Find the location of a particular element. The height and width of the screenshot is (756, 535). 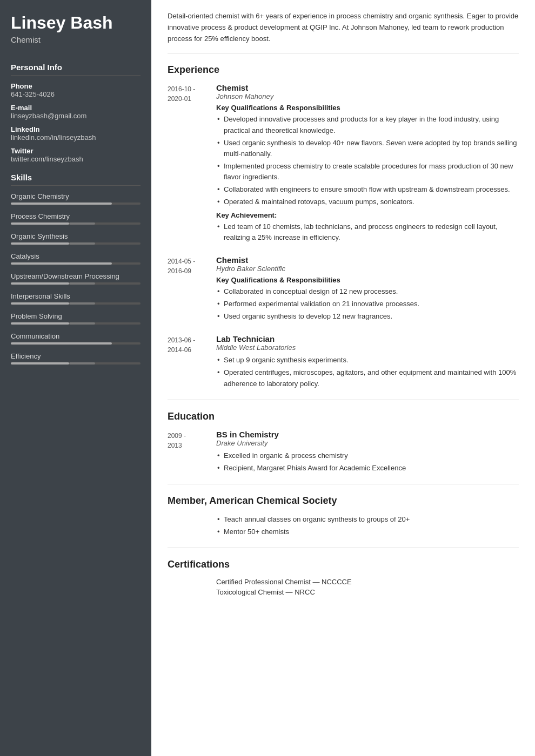

skill-item: Catalysis is located at coordinates (76, 258).